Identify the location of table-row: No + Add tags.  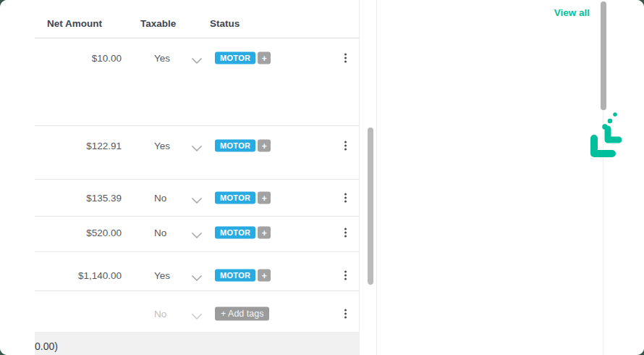
(179, 314).